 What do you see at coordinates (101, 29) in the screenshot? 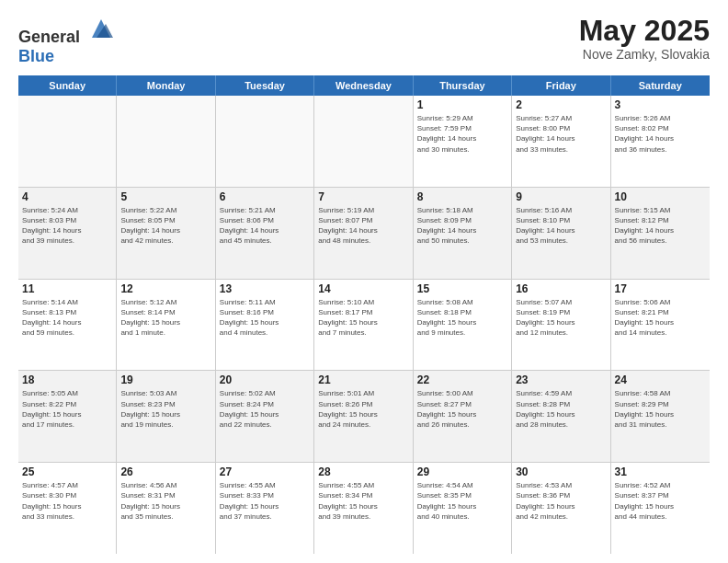
I see `logo-icon` at bounding box center [101, 29].